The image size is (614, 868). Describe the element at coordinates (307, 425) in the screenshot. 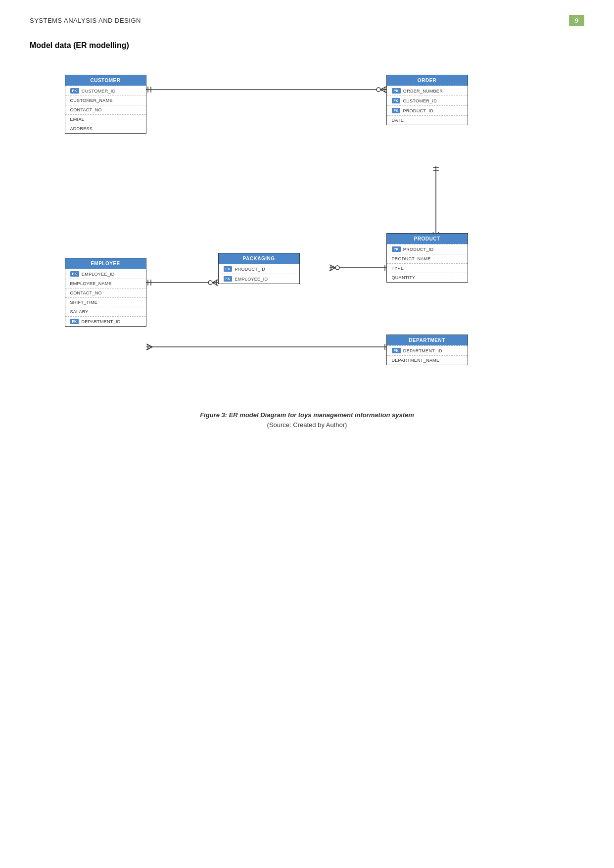

I see `figure-caption-source: (Source: Created by Author)` at that location.